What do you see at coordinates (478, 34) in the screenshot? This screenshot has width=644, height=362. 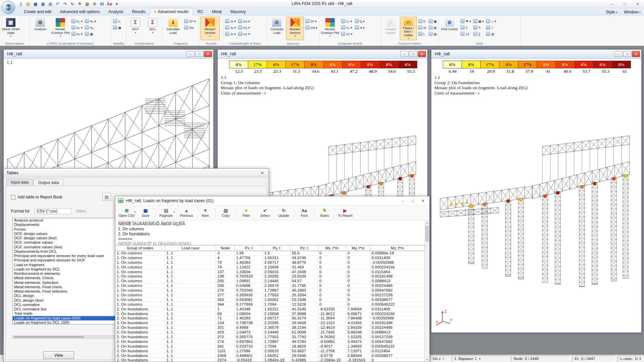 I see `ribbon-small-button: ∑` at bounding box center [478, 34].